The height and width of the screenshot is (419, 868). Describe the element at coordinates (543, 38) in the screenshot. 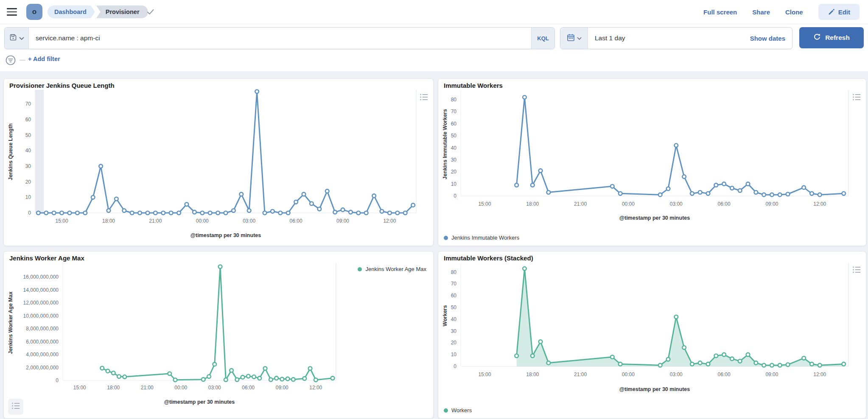

I see `query-language-badge: KQL` at that location.